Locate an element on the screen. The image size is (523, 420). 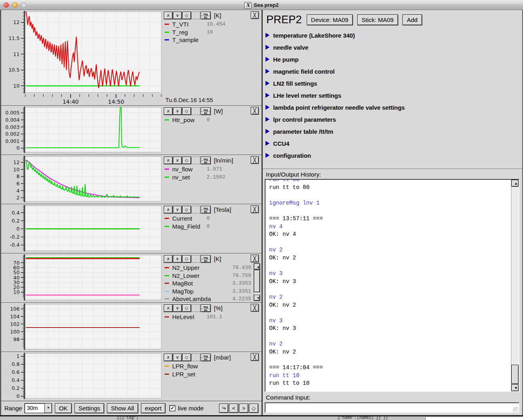
expand-nav-button: ◇ is located at coordinates (254, 408).